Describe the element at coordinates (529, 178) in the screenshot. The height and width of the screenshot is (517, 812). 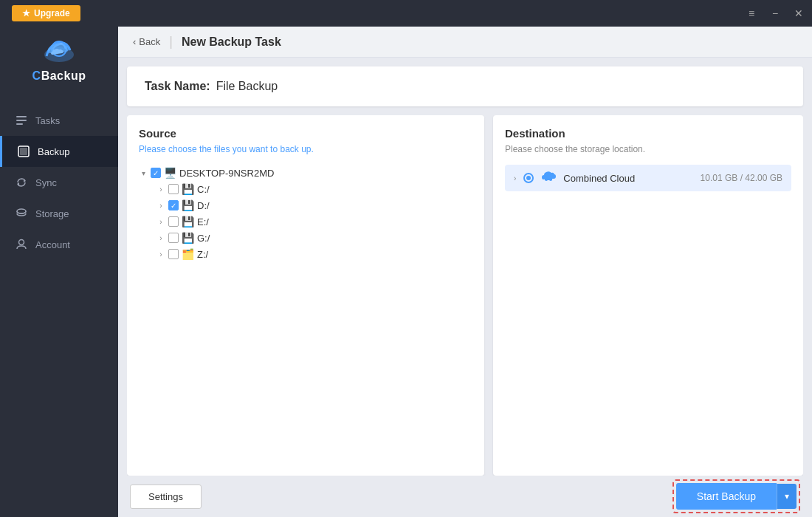
I see `dest-radio-inner` at that location.